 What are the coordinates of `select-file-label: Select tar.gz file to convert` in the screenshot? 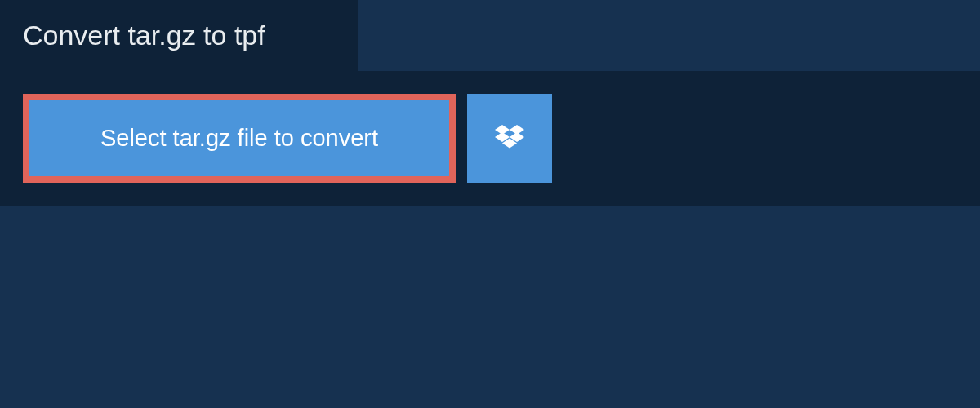 It's located at (239, 139).